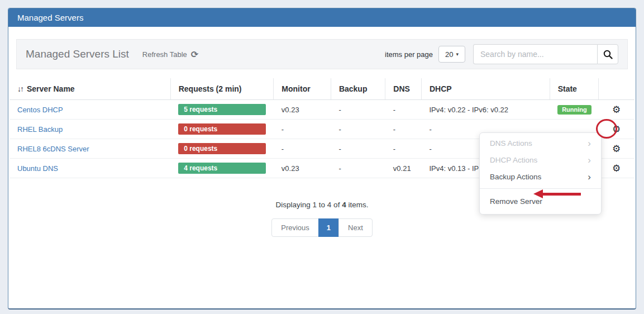 Image resolution: width=644 pixels, height=314 pixels. What do you see at coordinates (541, 160) in the screenshot?
I see `menu-item-dhcp-actions: DHCP Actions ›` at bounding box center [541, 160].